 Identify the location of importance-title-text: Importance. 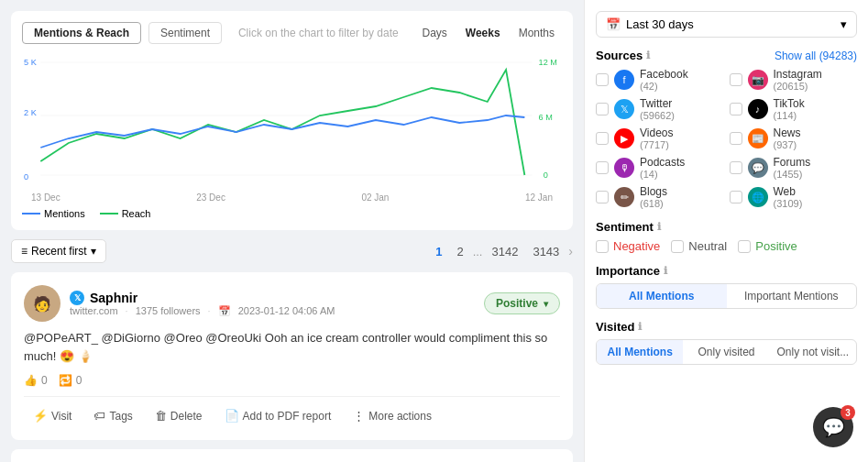
(628, 271).